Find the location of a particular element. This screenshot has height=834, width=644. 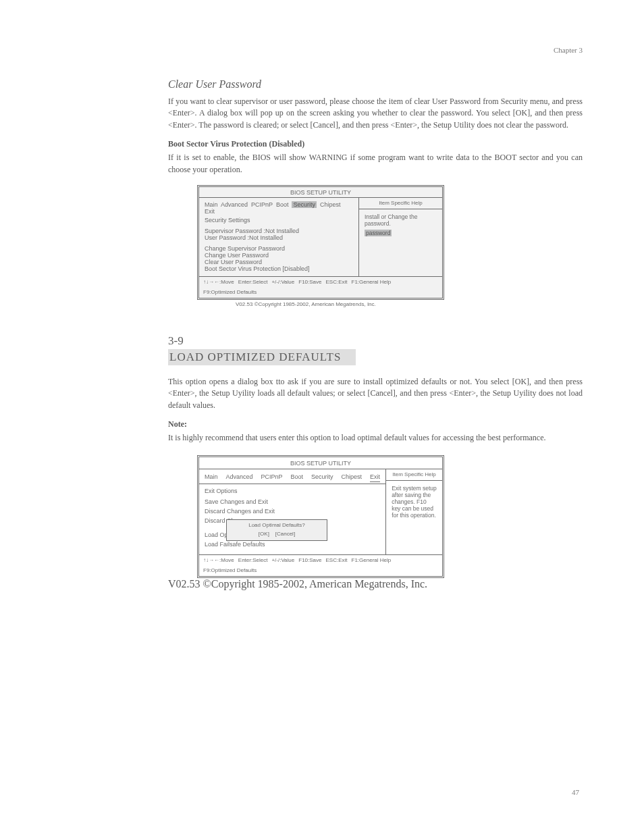

bios-line: Change User Password is located at coordinates (279, 255).